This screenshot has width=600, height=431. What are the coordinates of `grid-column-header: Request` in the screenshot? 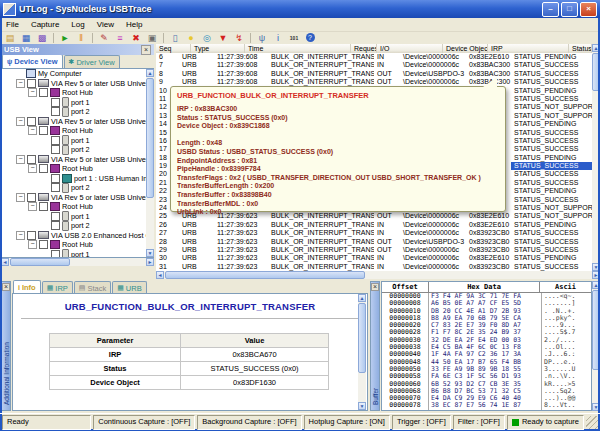 It's located at (364, 48).